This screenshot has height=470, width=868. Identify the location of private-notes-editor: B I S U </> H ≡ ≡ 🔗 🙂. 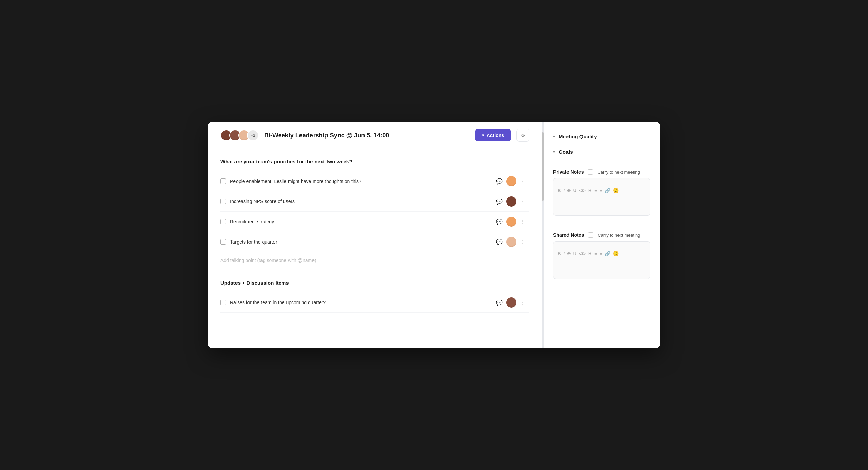
(602, 197).